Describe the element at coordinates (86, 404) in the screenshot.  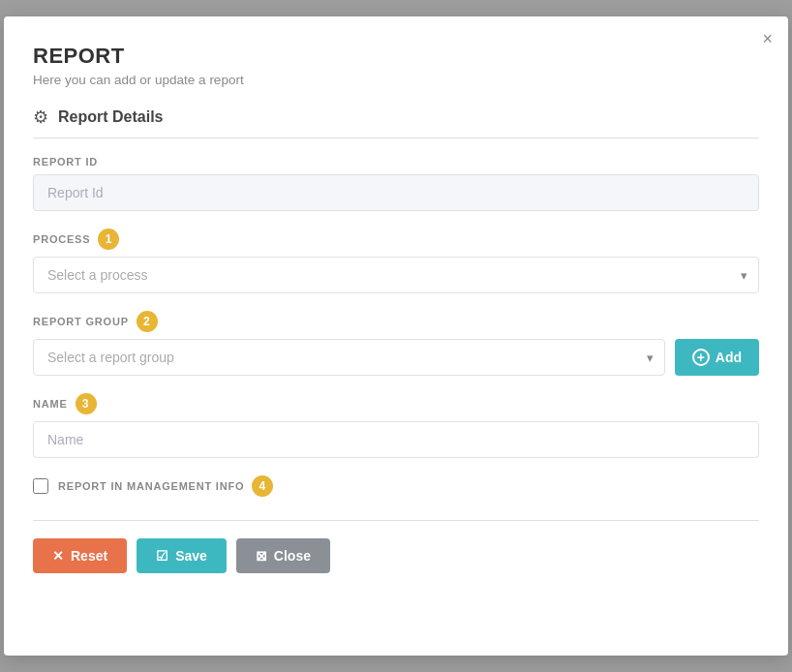
I see `name-badge: 3` at that location.